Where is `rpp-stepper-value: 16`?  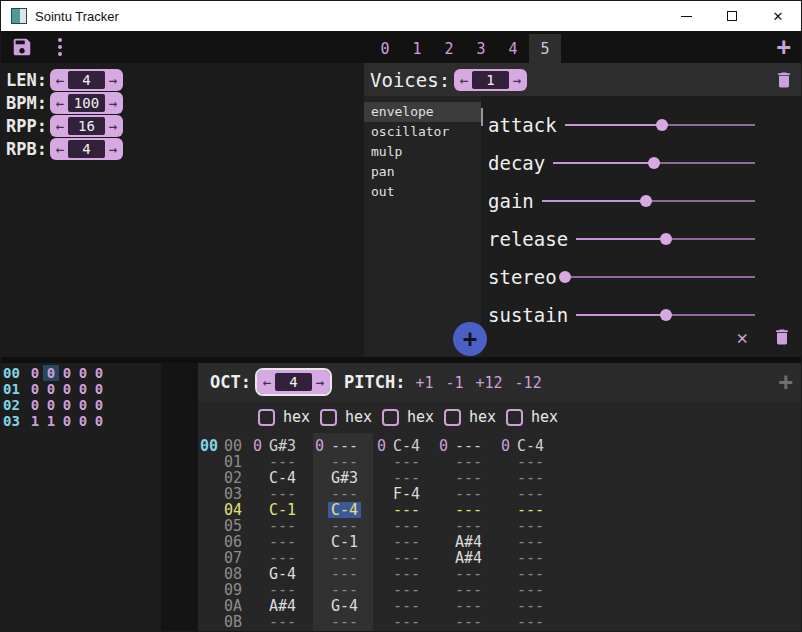
rpp-stepper-value: 16 is located at coordinates (86, 126).